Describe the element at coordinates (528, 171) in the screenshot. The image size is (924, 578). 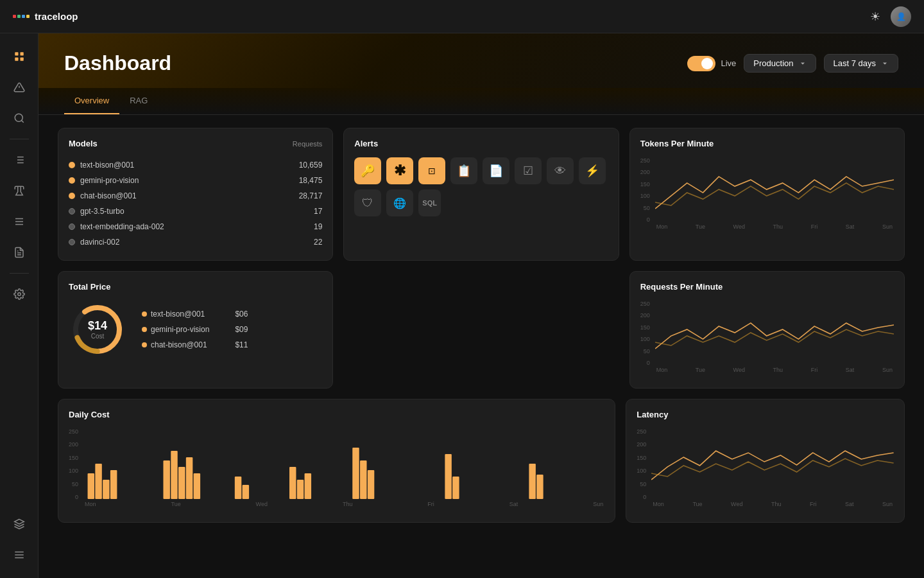
I see `alert-icon-check: ☑` at that location.